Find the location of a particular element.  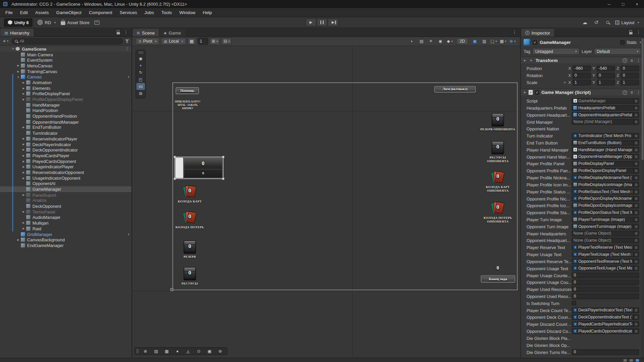

layout-dropdown: Layout ▾ is located at coordinates (627, 22).